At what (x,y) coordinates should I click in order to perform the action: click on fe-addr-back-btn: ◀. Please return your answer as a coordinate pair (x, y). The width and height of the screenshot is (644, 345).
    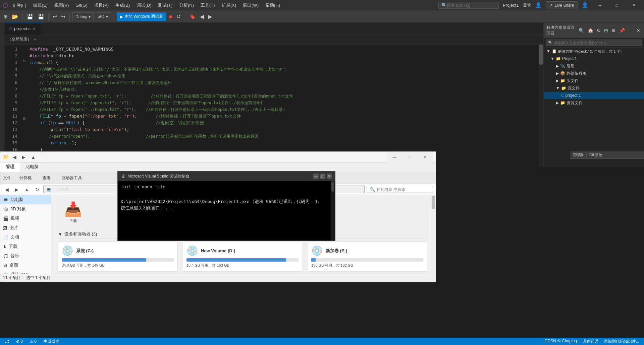
    Looking at the image, I should click on (7, 190).